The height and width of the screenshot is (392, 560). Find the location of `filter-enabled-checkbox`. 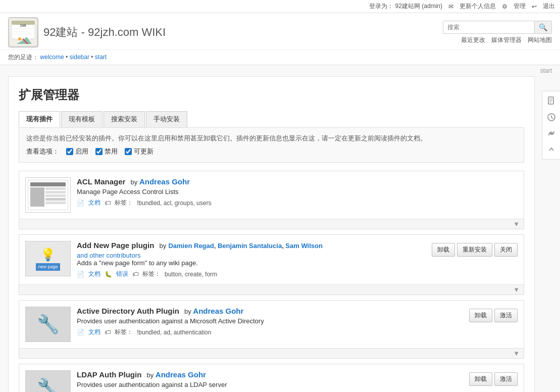

filter-enabled-checkbox is located at coordinates (70, 152).